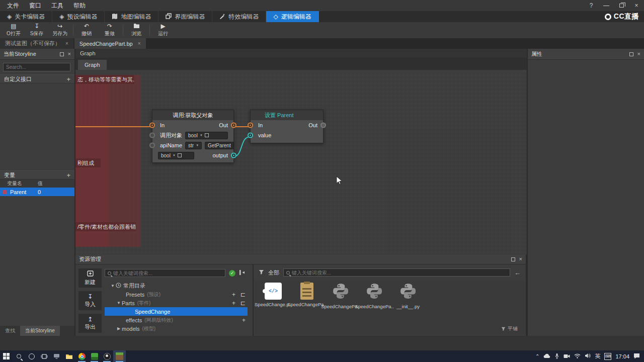  I want to click on taskbar-clock: 17:04, so click(622, 356).